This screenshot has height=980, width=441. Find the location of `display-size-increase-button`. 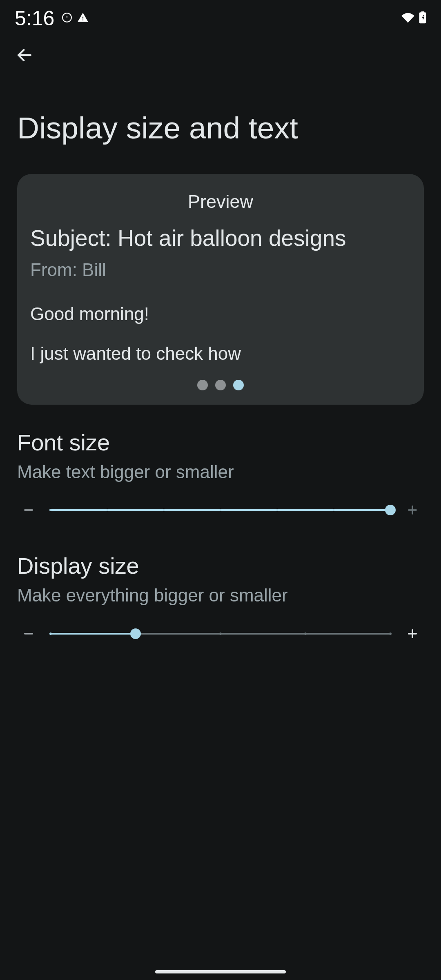

display-size-increase-button is located at coordinates (412, 634).